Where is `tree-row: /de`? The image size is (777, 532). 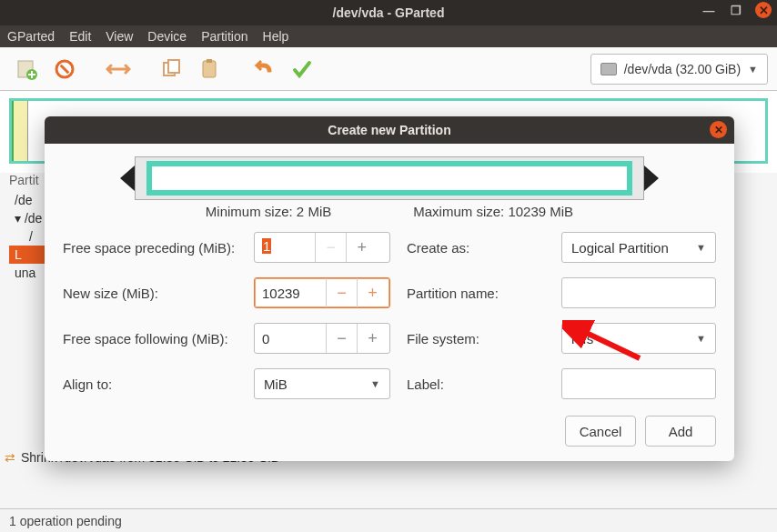
tree-row: /de is located at coordinates (27, 200).